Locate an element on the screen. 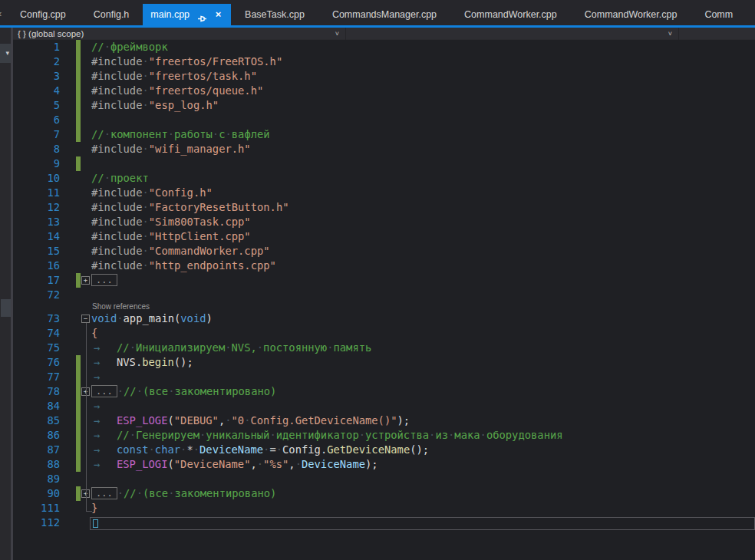 The height and width of the screenshot is (560, 755). code-text: //·фреймворк is located at coordinates (424, 48).